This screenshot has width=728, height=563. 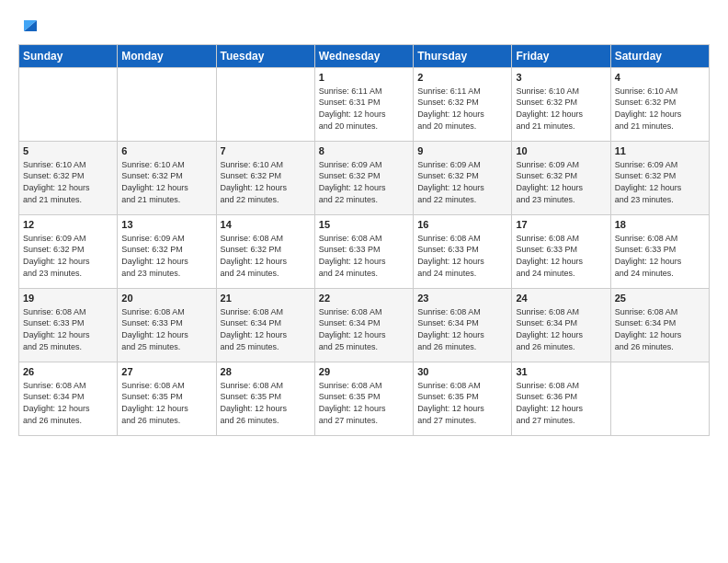 What do you see at coordinates (166, 151) in the screenshot?
I see `day-number: 6` at bounding box center [166, 151].